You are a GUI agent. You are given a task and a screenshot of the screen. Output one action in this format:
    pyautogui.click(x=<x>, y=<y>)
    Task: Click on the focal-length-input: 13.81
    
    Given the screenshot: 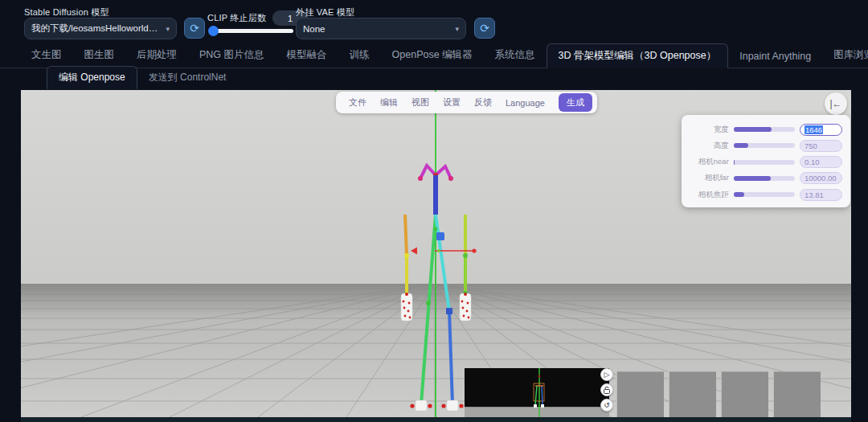 What is the action you would take?
    pyautogui.click(x=821, y=195)
    